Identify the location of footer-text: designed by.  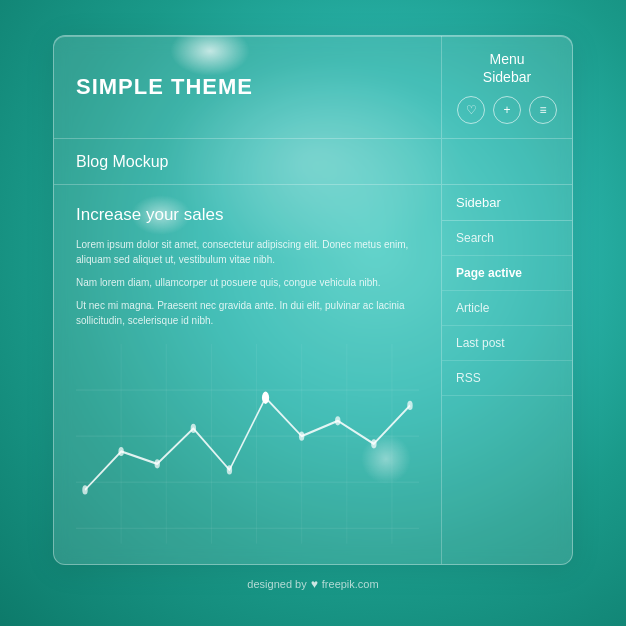
(276, 584).